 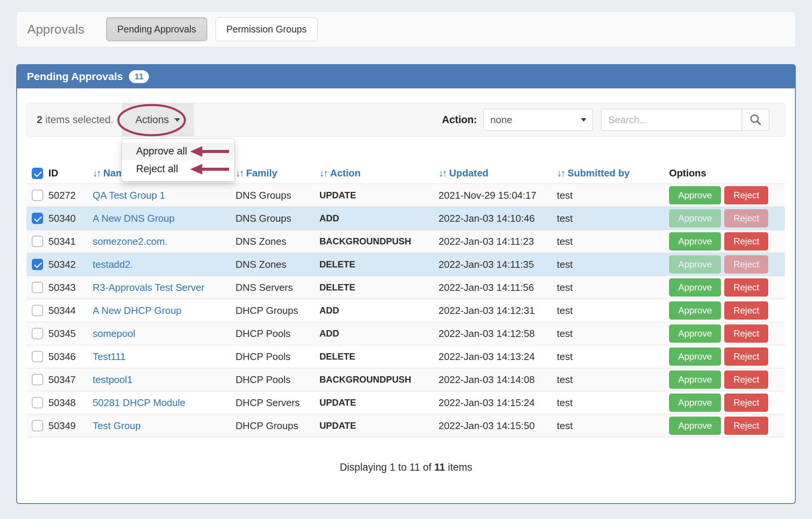 I want to click on row-name-link: 50281 DHCP Module, so click(x=139, y=403).